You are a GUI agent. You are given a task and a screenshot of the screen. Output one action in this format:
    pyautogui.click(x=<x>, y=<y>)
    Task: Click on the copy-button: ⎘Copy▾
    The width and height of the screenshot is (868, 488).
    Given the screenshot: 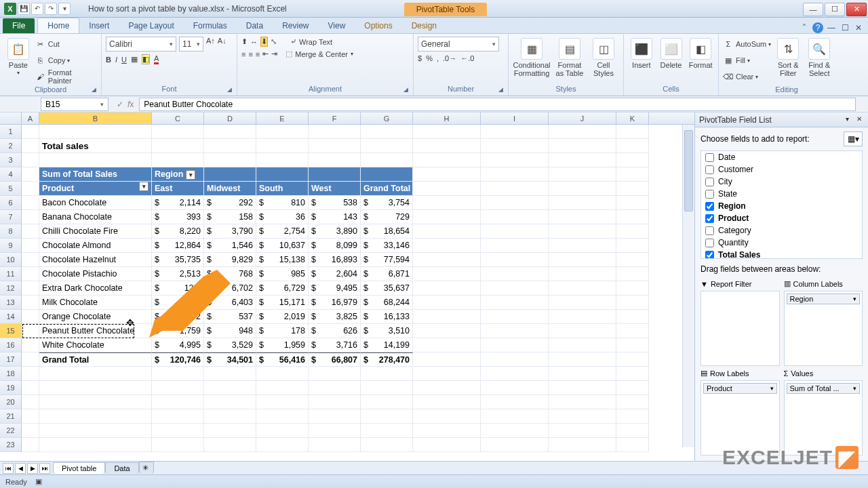 What is the action you would take?
    pyautogui.click(x=66, y=60)
    